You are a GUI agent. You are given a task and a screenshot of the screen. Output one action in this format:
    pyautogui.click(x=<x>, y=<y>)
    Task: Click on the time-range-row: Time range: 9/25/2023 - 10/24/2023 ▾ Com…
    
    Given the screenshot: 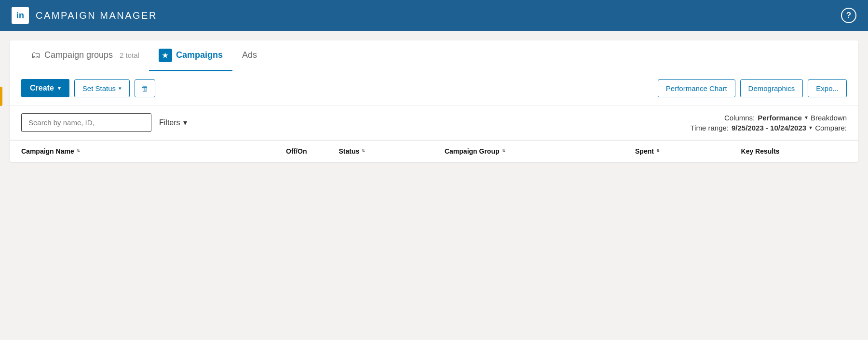 What is the action you would take?
    pyautogui.click(x=769, y=128)
    